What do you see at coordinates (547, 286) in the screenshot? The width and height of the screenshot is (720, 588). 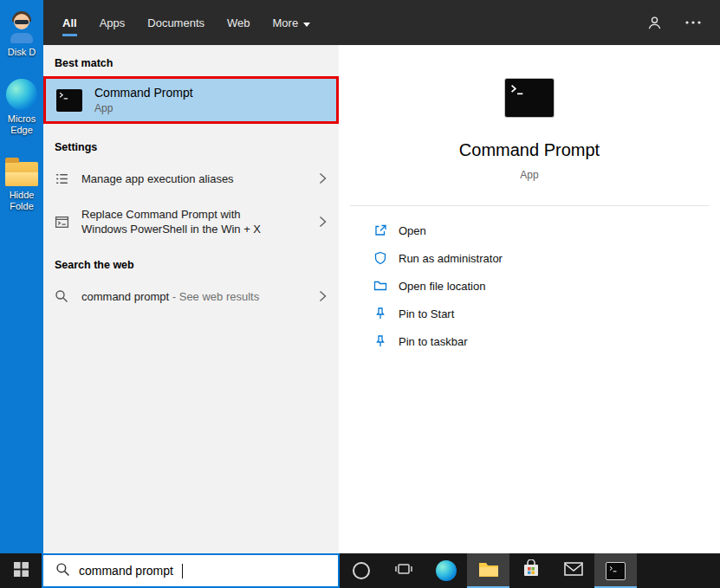 I see `action-open-file-location: Open file location` at bounding box center [547, 286].